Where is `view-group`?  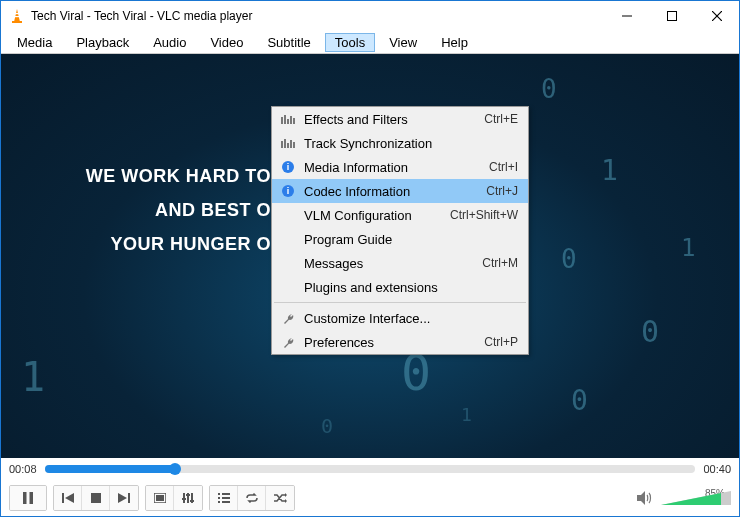
view-group is located at coordinates (174, 498).